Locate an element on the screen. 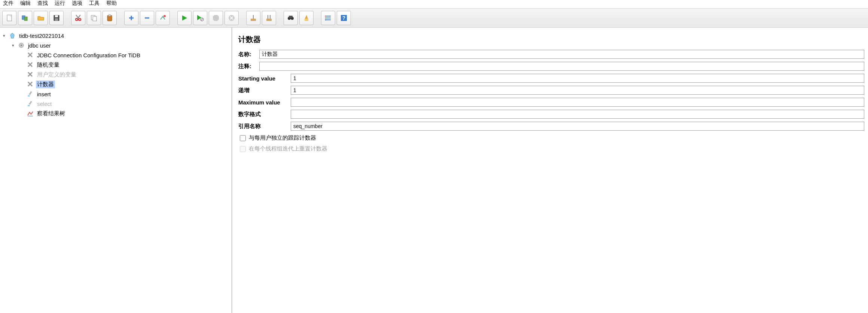 The width and height of the screenshot is (868, 313). refname-label: 引用名称 is located at coordinates (265, 127).